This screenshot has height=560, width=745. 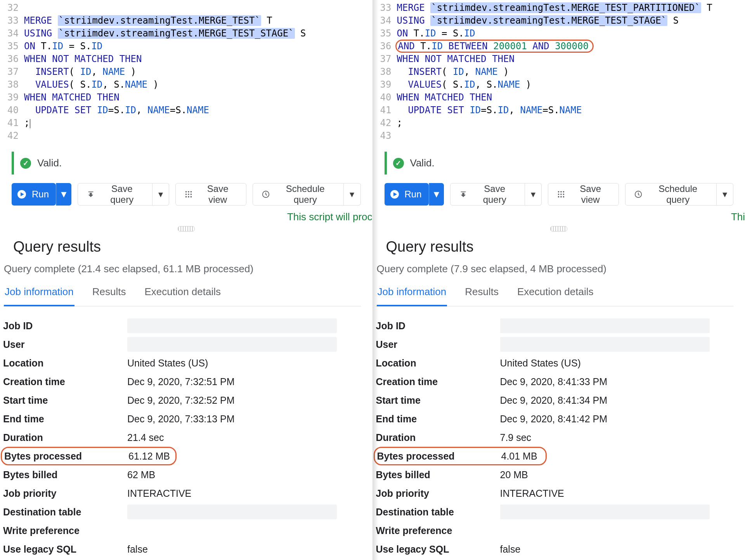 I want to click on script-note: This script will proc, so click(x=186, y=216).